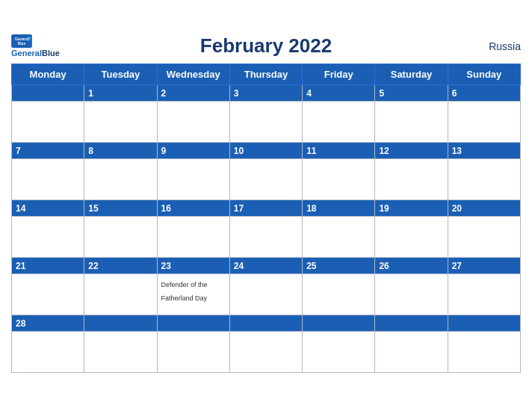 The height and width of the screenshot is (411, 532). I want to click on week-2-day-1-body-cell, so click(48, 179).